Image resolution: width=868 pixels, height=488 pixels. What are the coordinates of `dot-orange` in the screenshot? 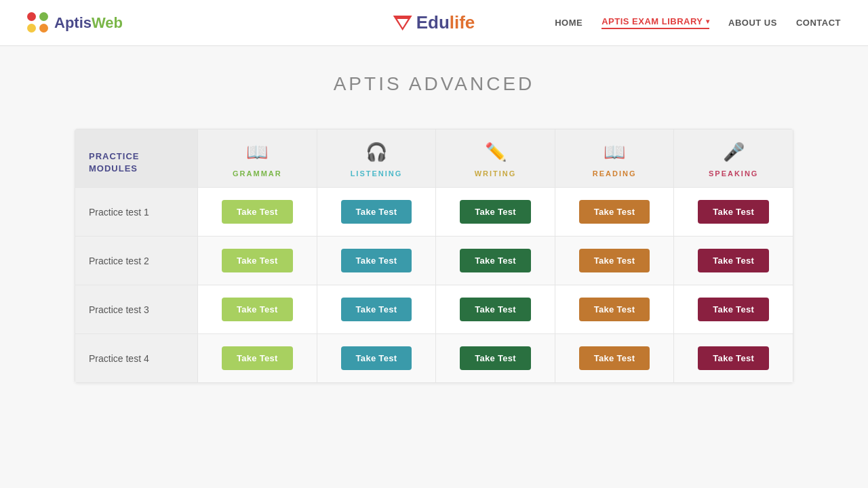 It's located at (43, 28).